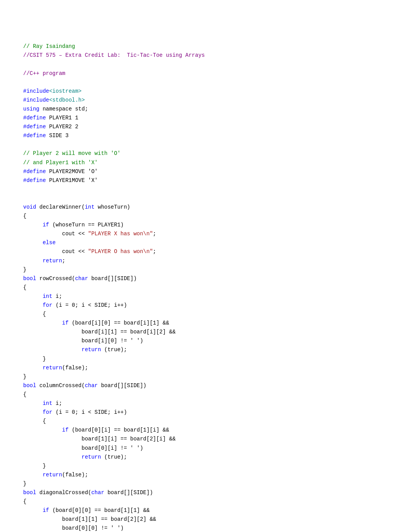 The height and width of the screenshot is (532, 410). Describe the element at coordinates (49, 46) in the screenshot. I see `code-span: // Ray Isaindang` at that location.